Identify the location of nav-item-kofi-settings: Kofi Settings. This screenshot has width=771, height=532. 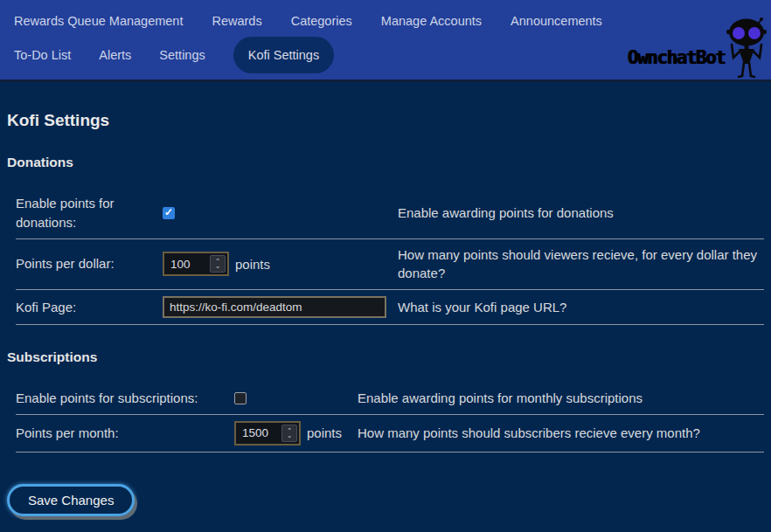
(283, 55).